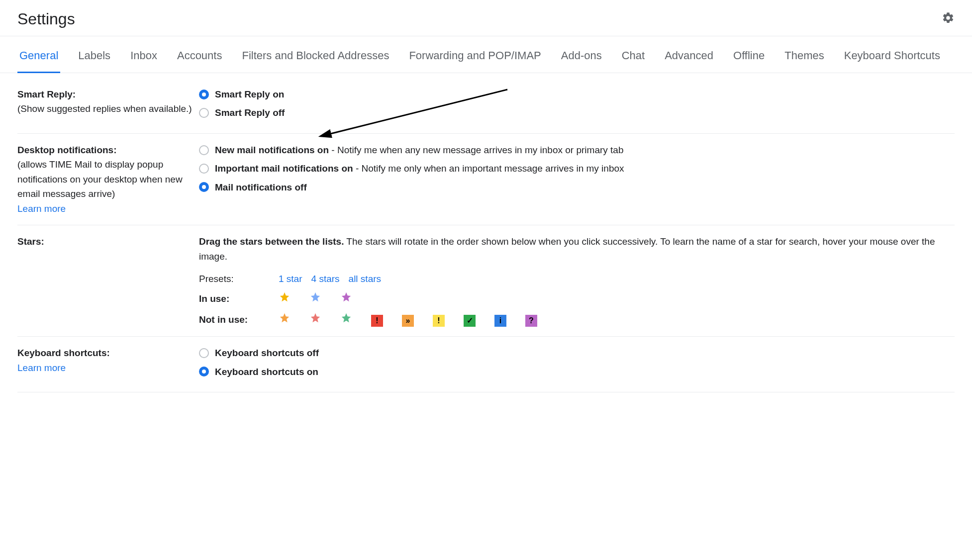 Image resolution: width=972 pixels, height=560 pixels. What do you see at coordinates (204, 353) in the screenshot?
I see `radio-kbd-off` at bounding box center [204, 353].